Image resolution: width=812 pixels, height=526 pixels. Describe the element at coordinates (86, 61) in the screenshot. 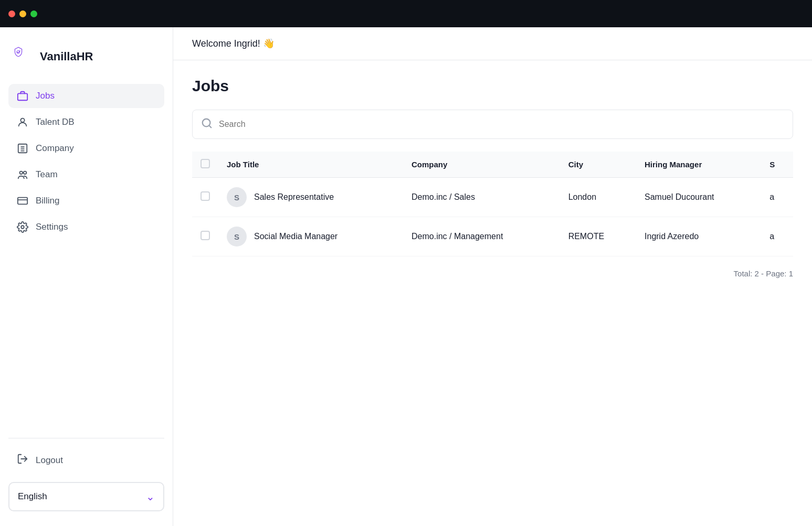

I see `logo-area: VanillaHR` at that location.